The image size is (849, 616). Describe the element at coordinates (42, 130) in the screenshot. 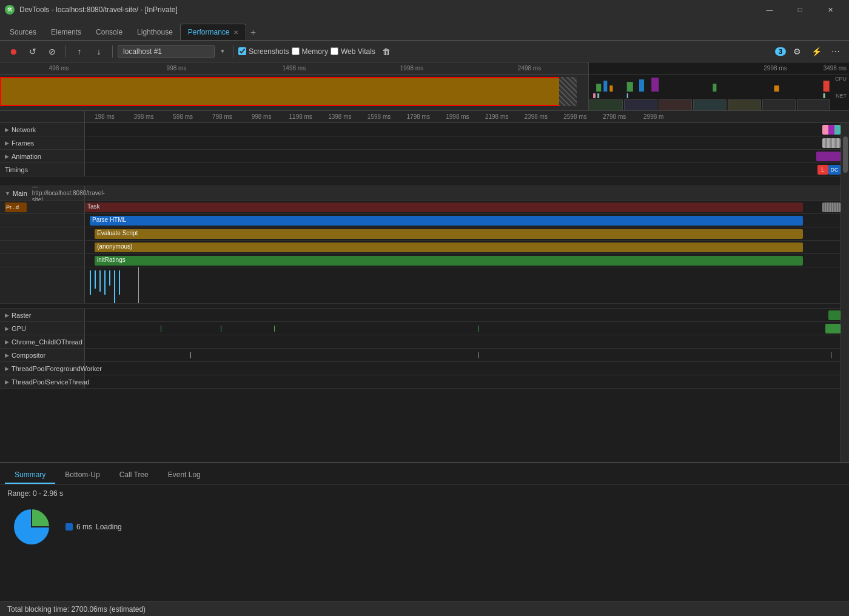

I see `network-track-label: ▶ Network` at that location.